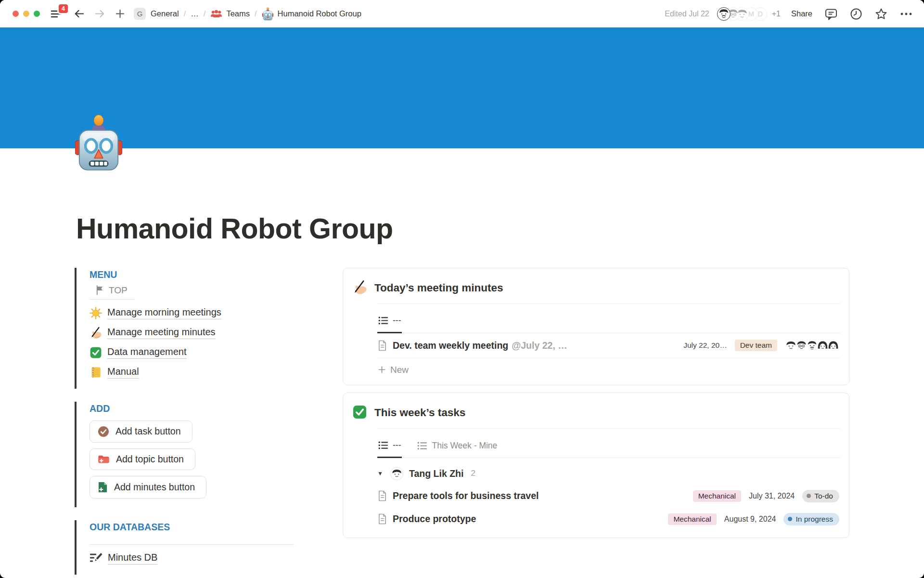  I want to click on add-minutes-button: Add minutes button, so click(148, 487).